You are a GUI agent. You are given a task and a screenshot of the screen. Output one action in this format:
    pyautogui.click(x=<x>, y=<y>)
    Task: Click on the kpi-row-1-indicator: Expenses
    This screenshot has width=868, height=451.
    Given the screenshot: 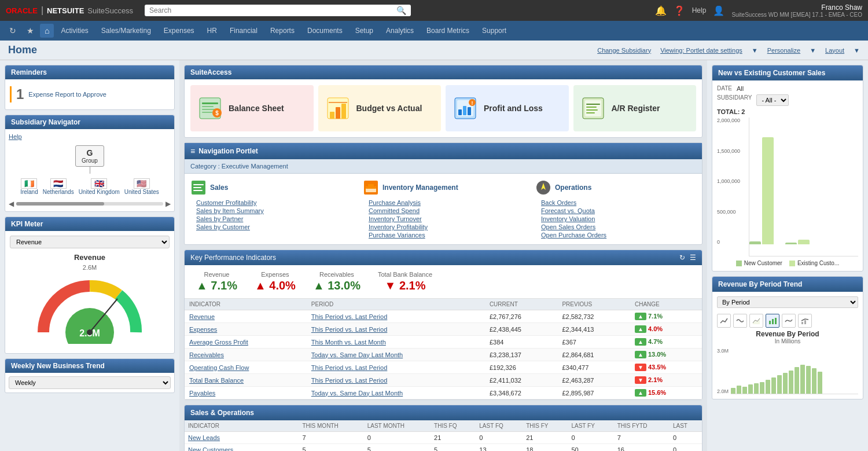 What is the action you would take?
    pyautogui.click(x=245, y=329)
    